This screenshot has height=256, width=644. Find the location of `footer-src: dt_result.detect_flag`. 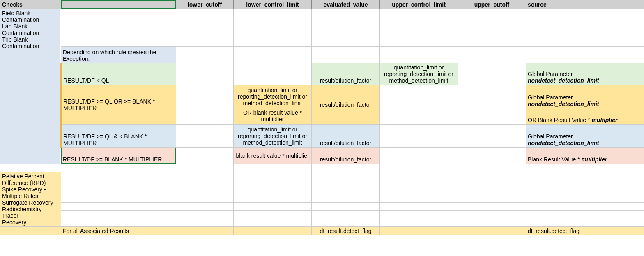

footer-src: dt_result.detect_flag is located at coordinates (585, 231).